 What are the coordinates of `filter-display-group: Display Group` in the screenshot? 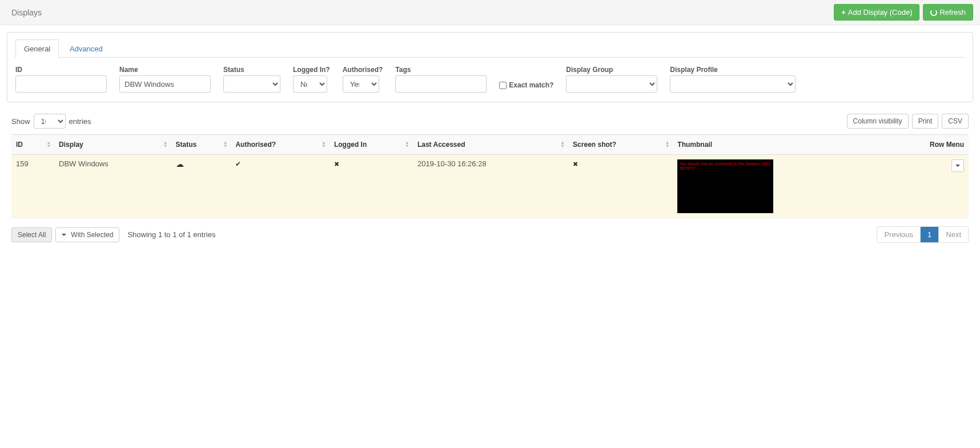 It's located at (612, 79).